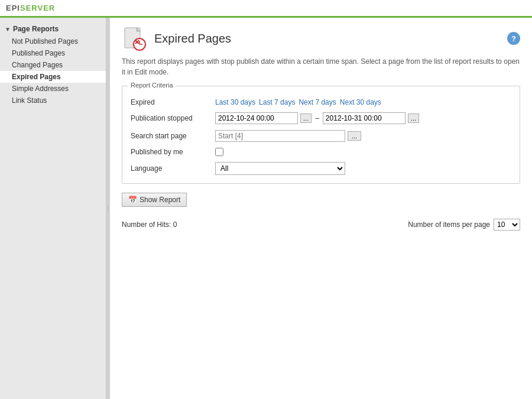 The height and width of the screenshot is (399, 532). Describe the element at coordinates (507, 225) in the screenshot. I see `items-per-page-select: 10 25 50 100` at that location.